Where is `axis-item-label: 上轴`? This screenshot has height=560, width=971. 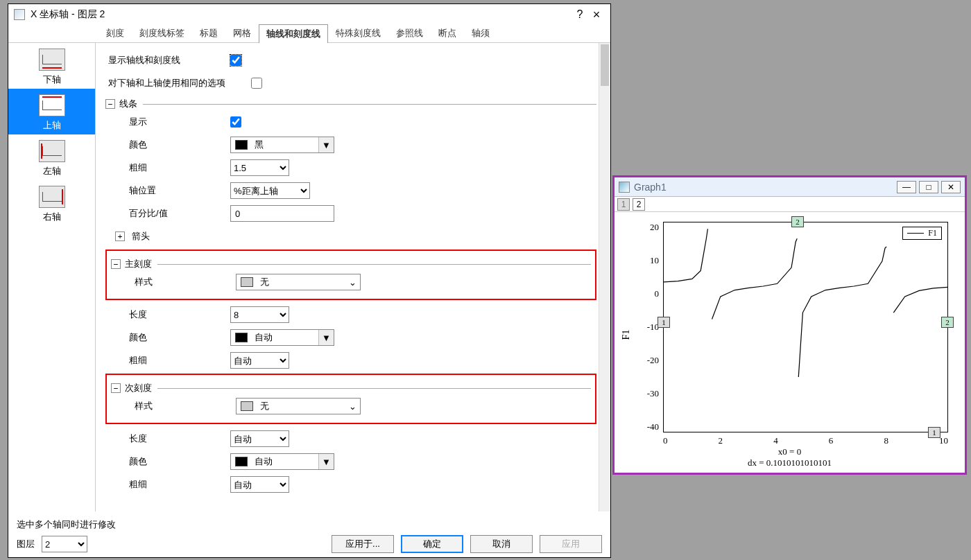 axis-item-label: 上轴 is located at coordinates (51, 125).